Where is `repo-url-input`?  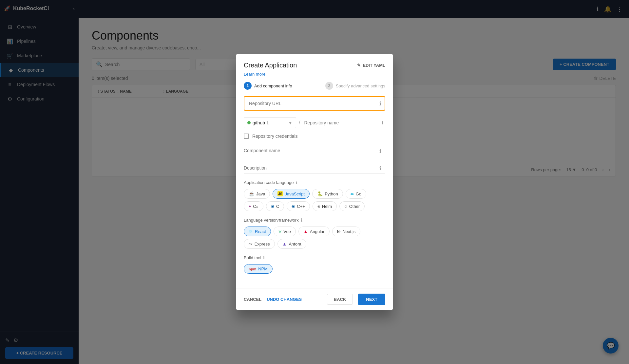 repo-url-input is located at coordinates (314, 103).